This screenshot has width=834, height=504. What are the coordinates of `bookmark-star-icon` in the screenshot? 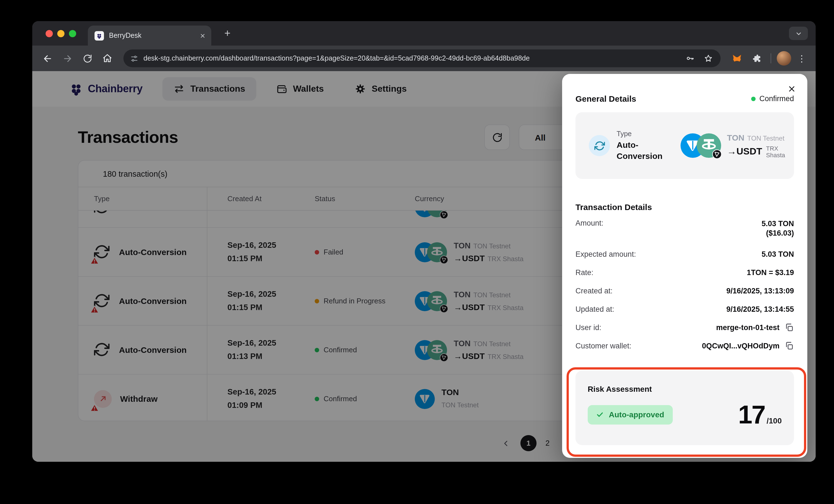 It's located at (708, 58).